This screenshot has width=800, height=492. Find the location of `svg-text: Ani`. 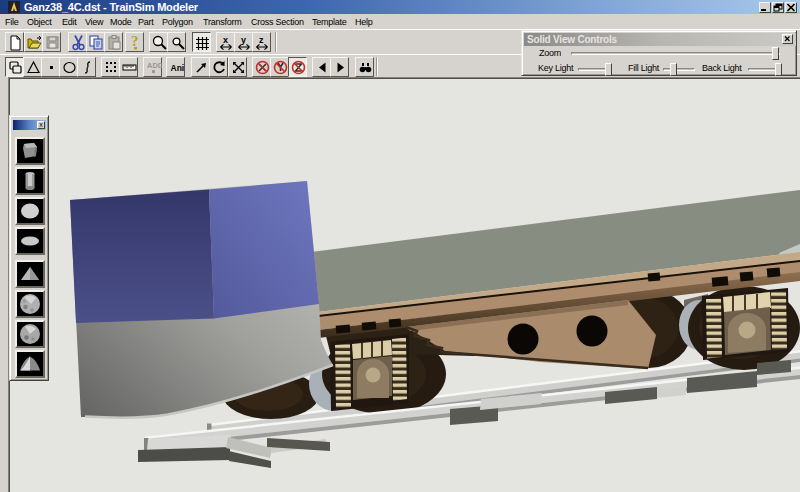

svg-text: Ani is located at coordinates (178, 68).